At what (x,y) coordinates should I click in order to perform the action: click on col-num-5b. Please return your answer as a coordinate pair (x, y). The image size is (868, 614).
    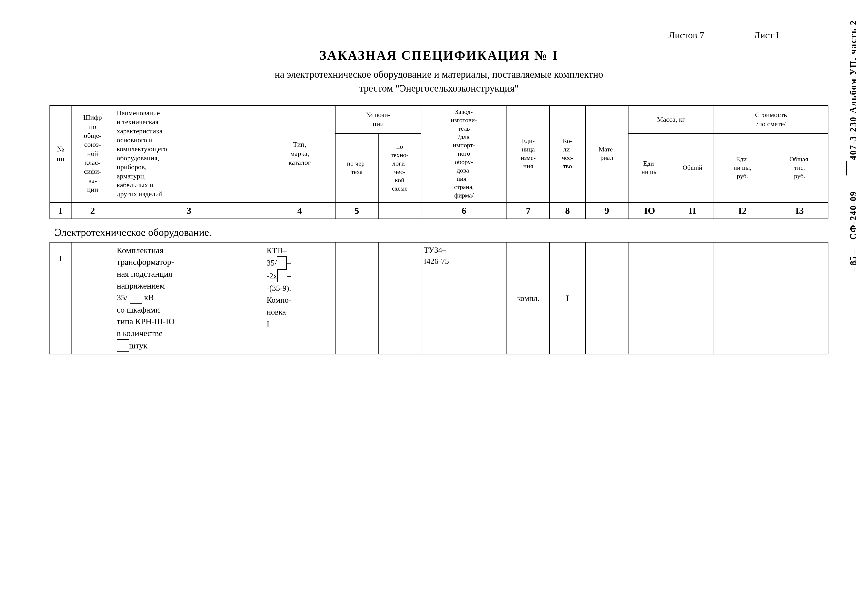
    Looking at the image, I should click on (400, 211).